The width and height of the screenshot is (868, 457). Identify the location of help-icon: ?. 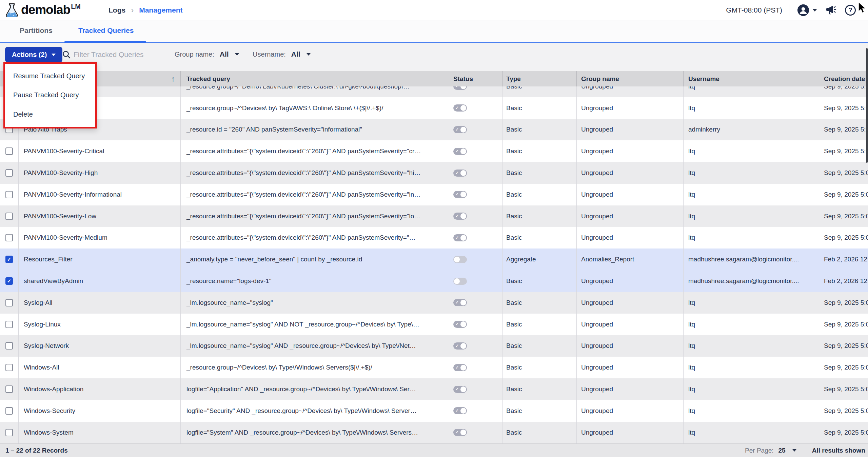
(850, 10).